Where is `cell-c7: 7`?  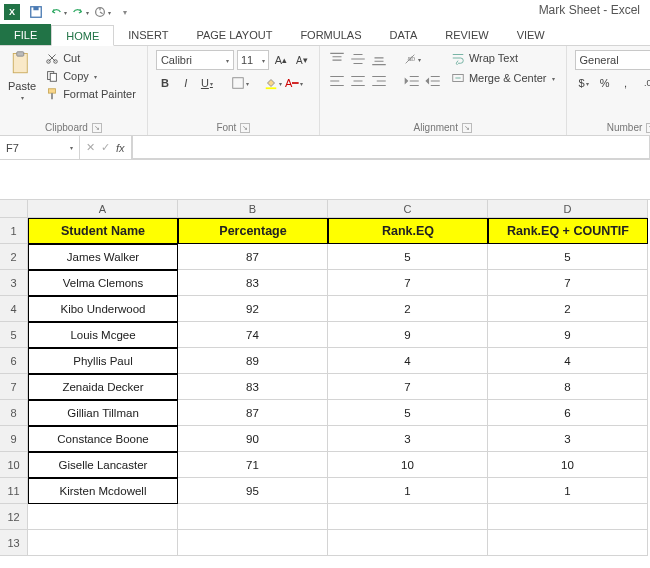
cell-c7: 7 is located at coordinates (408, 387).